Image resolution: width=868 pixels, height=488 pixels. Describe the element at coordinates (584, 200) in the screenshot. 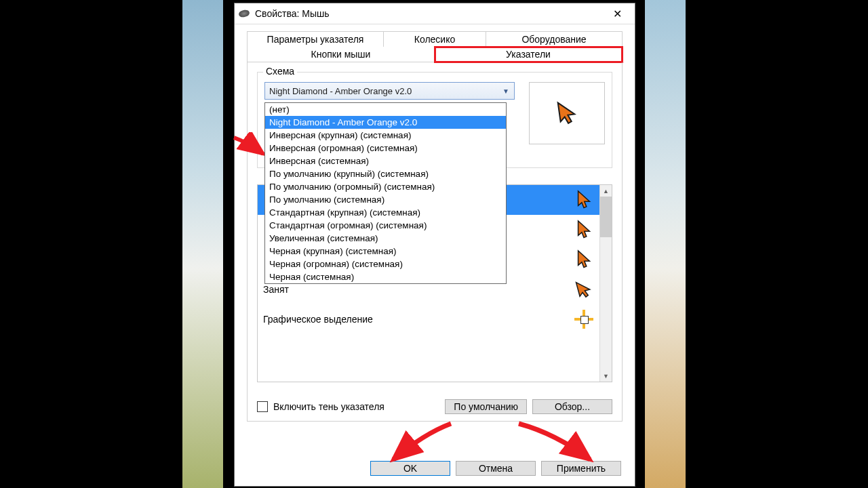

I see `cursor-normal-icon` at that location.